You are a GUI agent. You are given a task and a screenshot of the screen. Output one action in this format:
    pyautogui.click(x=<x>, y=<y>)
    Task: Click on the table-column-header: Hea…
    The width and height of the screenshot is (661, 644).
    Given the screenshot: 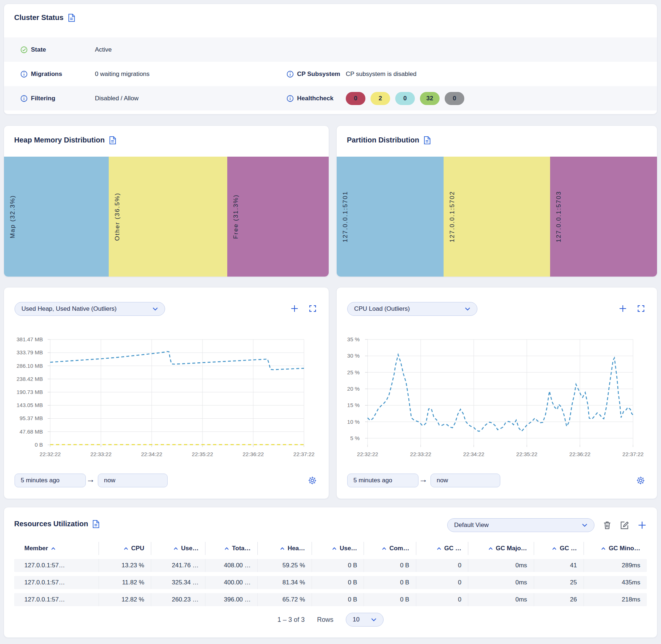 What is the action you would take?
    pyautogui.click(x=285, y=548)
    